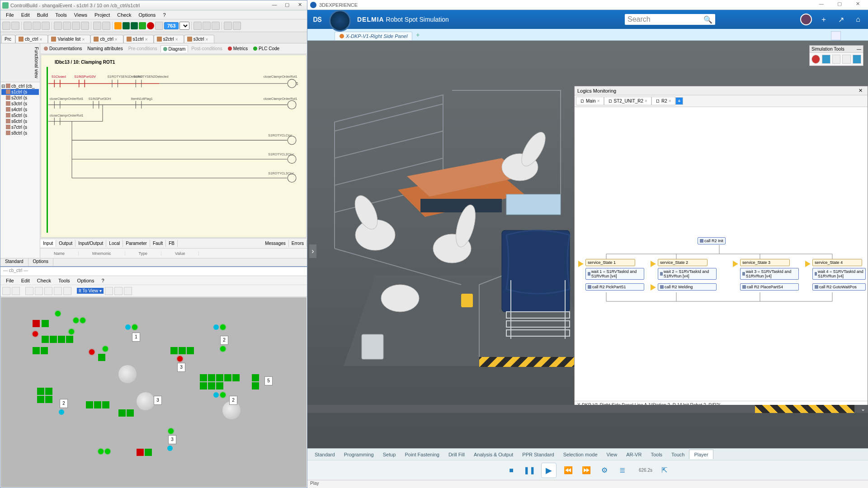 The height and width of the screenshot is (488, 868). I want to click on tree-node-root: ⊟cb_ctrl (cb_, so click(20, 86).